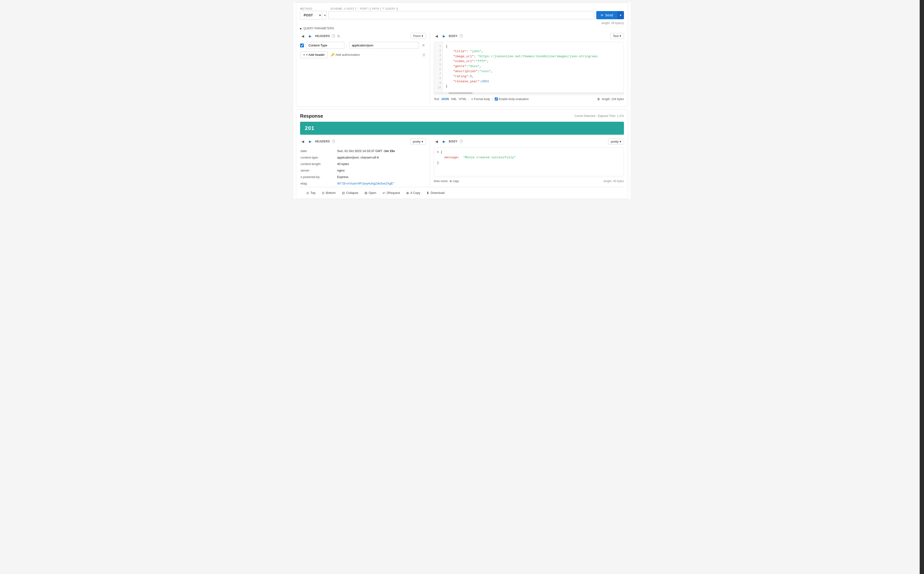 The image size is (924, 574). I want to click on resp-headers-pretty-dropdown: pretty ▾, so click(418, 142).